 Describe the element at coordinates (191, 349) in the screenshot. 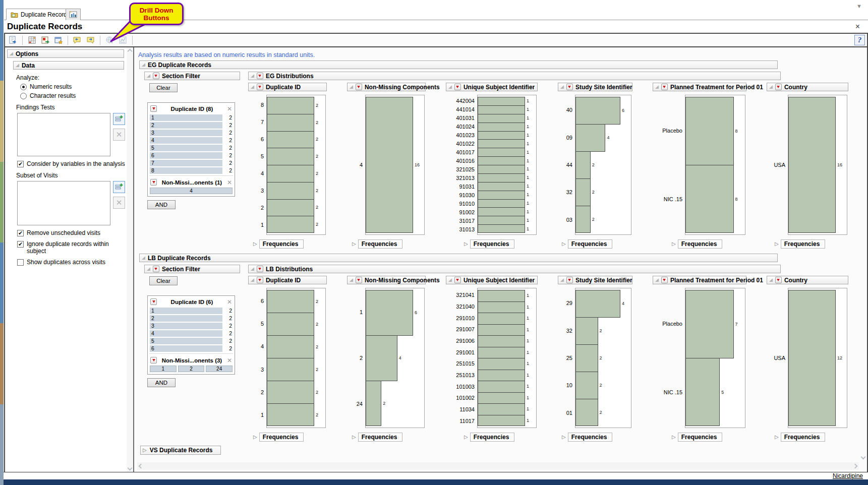

I see `filter-row: 62` at that location.